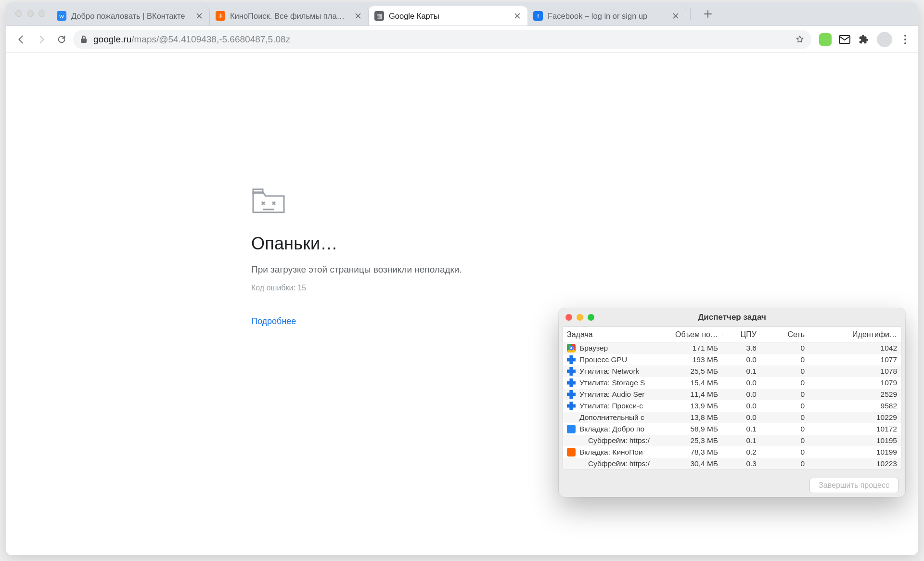 Image resolution: width=924 pixels, height=561 pixels. What do you see at coordinates (616, 464) in the screenshot?
I see `cell-task: Субфрейм: https:/` at bounding box center [616, 464].